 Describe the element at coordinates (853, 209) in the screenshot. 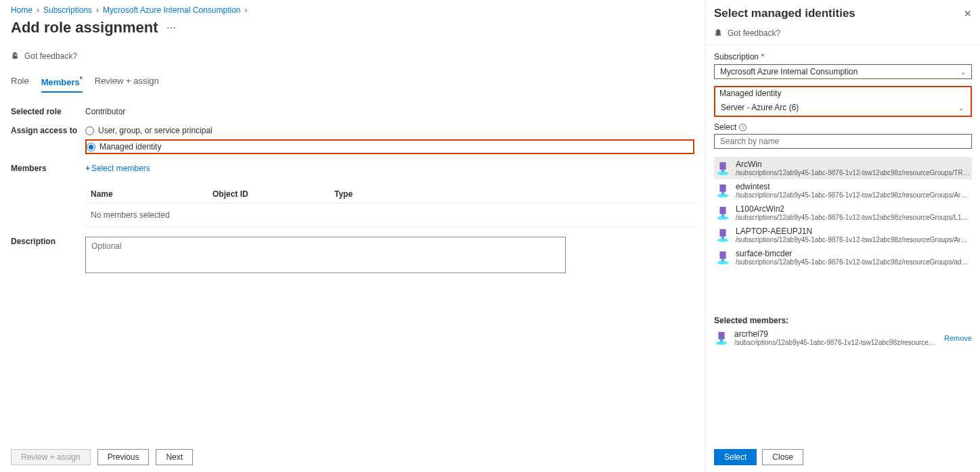

I see `identity-name: L100ArcWin2` at that location.